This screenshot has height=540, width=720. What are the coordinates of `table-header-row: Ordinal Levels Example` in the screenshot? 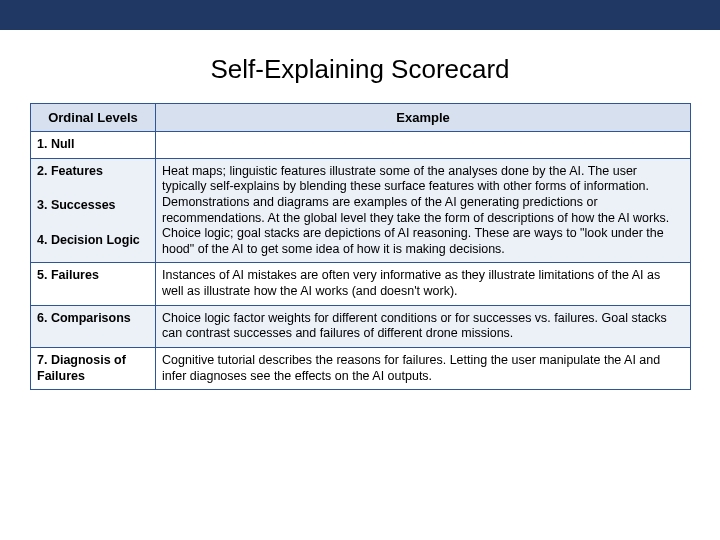 It's located at (361, 118).